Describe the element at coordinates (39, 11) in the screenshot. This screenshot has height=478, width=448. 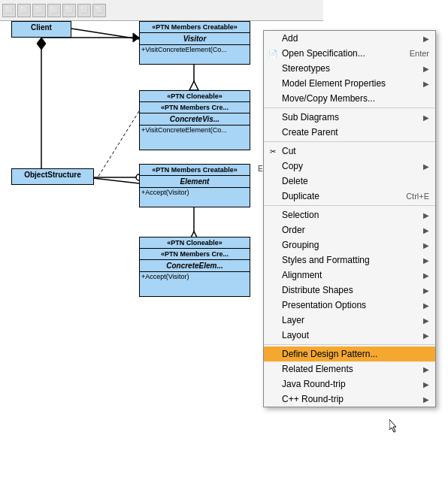
I see `toolbar-icon-3: ⬜` at that location.